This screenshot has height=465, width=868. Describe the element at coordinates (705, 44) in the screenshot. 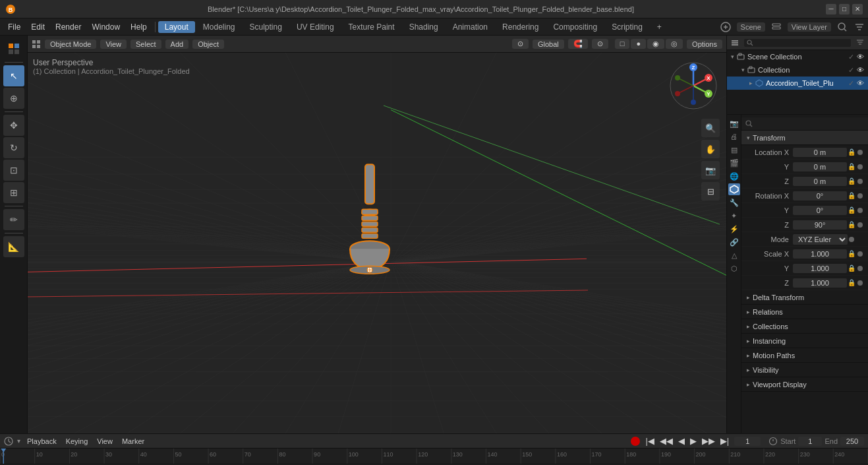

I see `options-button: Options` at that location.